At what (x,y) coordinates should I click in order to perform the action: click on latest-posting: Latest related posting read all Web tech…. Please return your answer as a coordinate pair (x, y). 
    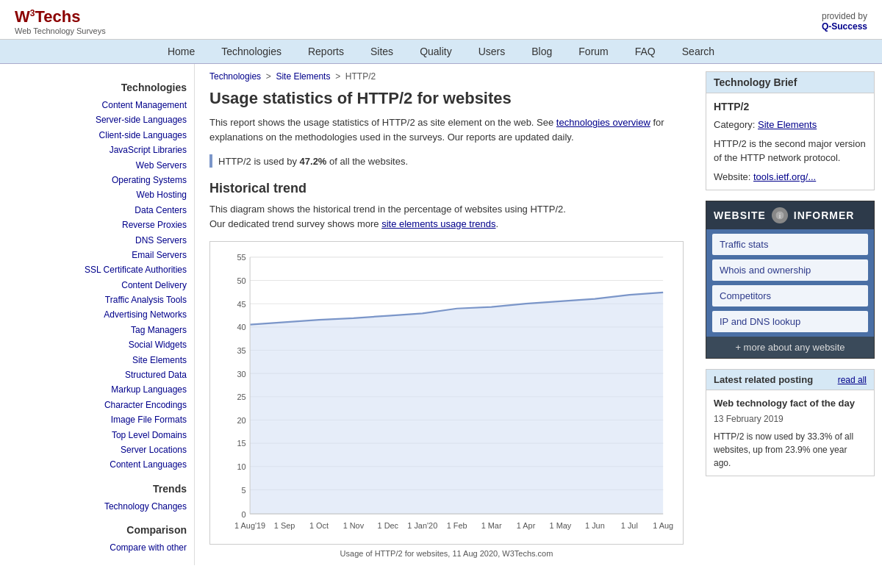
    Looking at the image, I should click on (790, 423).